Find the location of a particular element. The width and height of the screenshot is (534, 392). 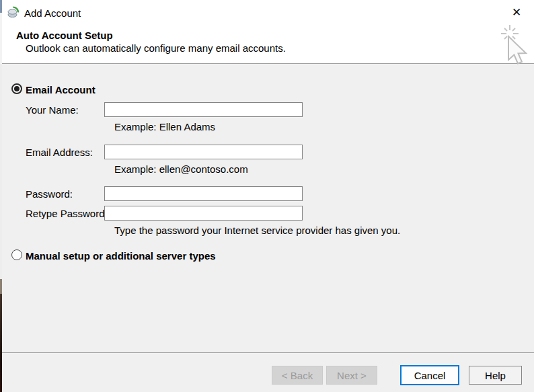

window-title: Add Account is located at coordinates (52, 13).